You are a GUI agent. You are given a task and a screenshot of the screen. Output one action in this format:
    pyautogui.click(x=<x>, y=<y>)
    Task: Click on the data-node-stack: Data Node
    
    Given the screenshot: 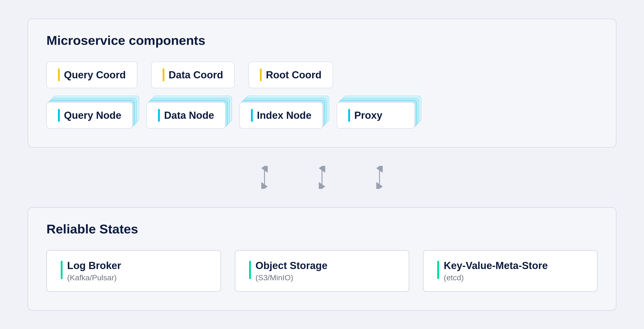 What is the action you would take?
    pyautogui.click(x=186, y=115)
    